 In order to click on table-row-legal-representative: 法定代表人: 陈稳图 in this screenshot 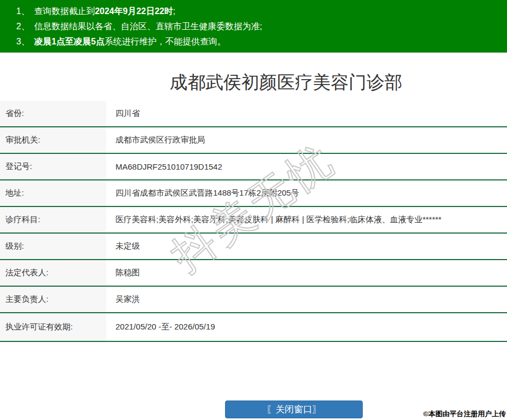, I will do `click(254, 273)`.